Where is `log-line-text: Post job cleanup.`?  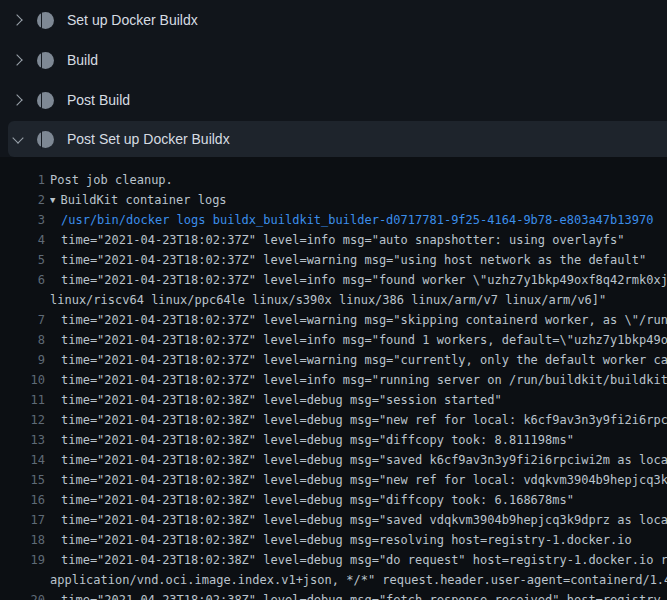 log-line-text: Post job cleanup. is located at coordinates (358, 180).